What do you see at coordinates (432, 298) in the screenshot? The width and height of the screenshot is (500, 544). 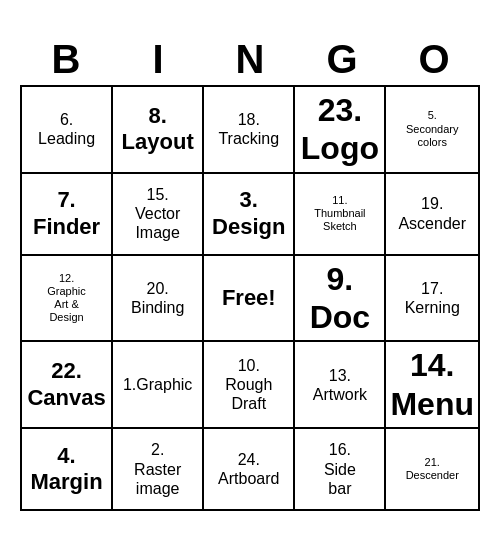 I see `cell-label: 17. Kerning` at bounding box center [432, 298].